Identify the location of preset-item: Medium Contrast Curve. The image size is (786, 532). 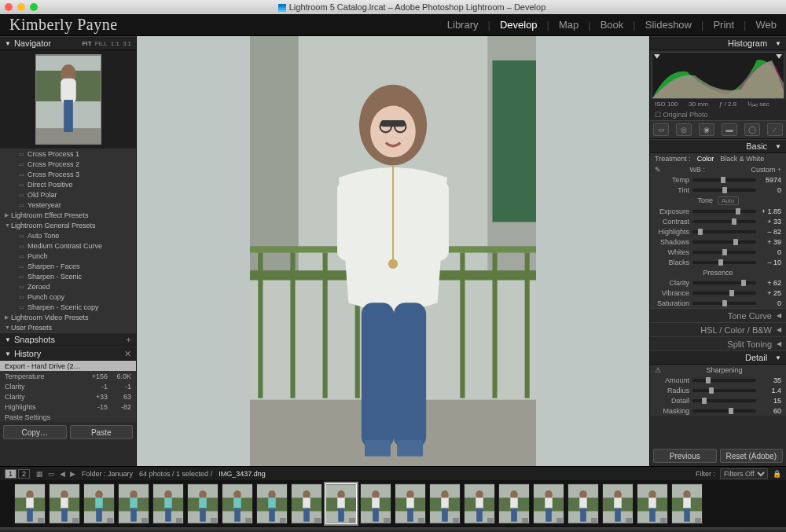
(68, 245).